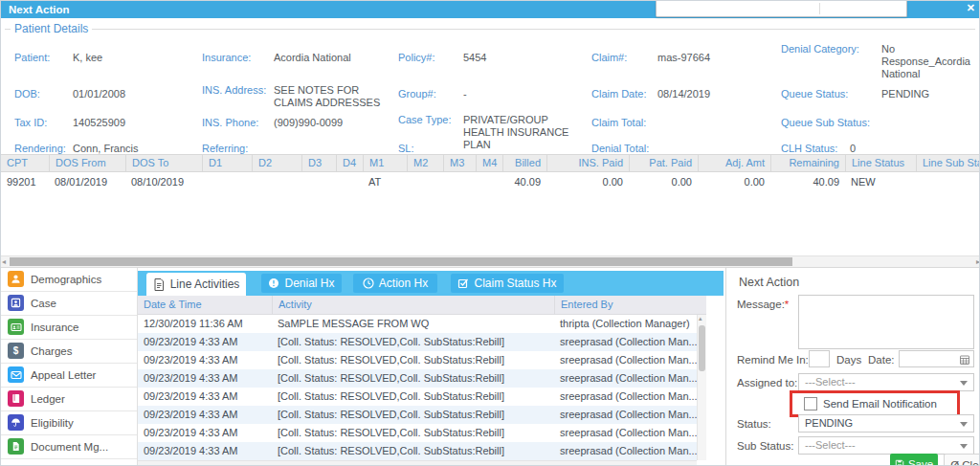 Image resolution: width=980 pixels, height=466 pixels. I want to click on col-activity: Activity, so click(413, 304).